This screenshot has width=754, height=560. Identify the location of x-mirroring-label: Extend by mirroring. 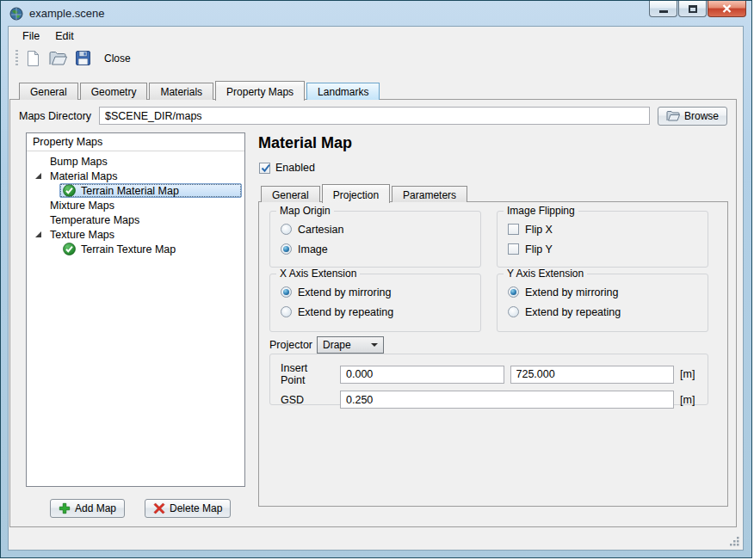
(344, 292).